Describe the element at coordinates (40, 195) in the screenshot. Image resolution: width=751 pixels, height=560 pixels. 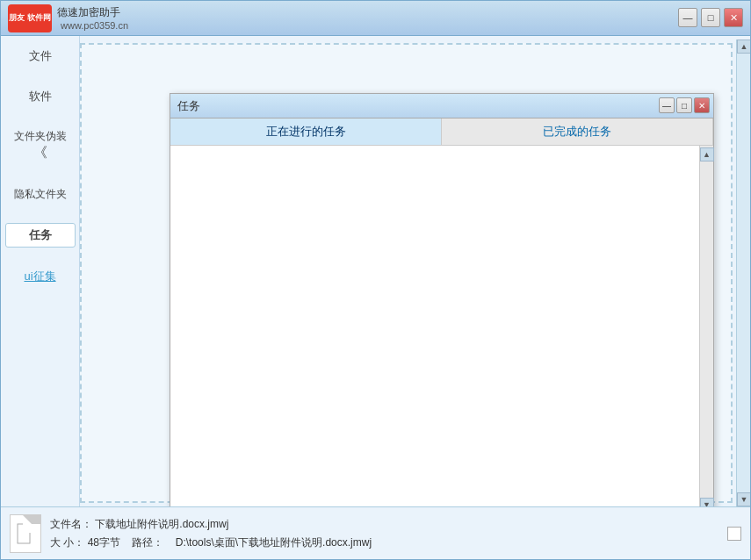
I see `sidebar-item-private-folder: 隐私文件夹` at that location.